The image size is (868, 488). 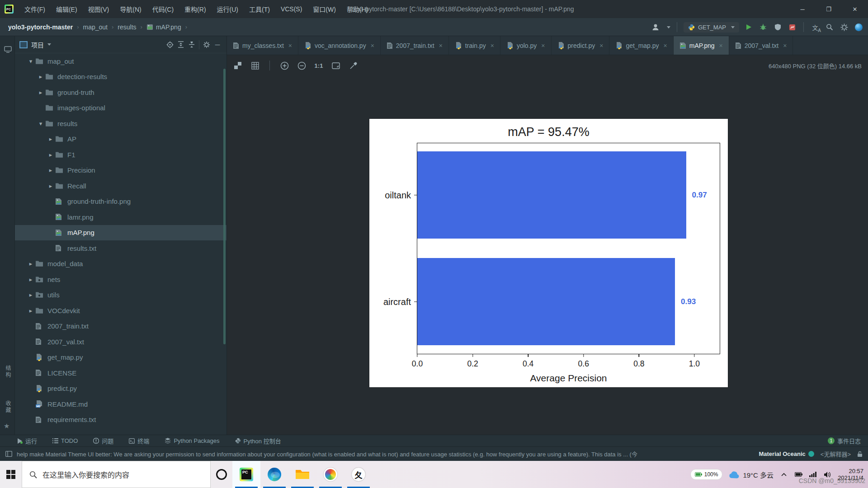 What do you see at coordinates (656, 27) in the screenshot?
I see `user-account-icon` at bounding box center [656, 27].